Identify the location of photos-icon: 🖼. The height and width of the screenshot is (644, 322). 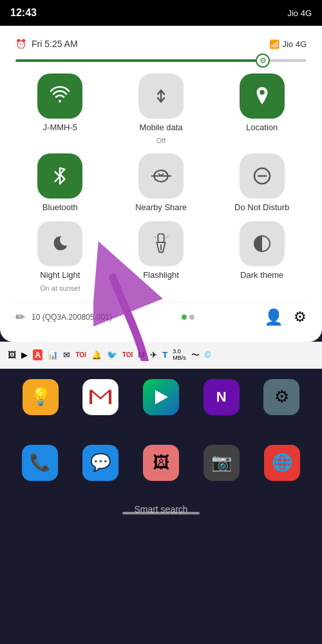
(161, 463).